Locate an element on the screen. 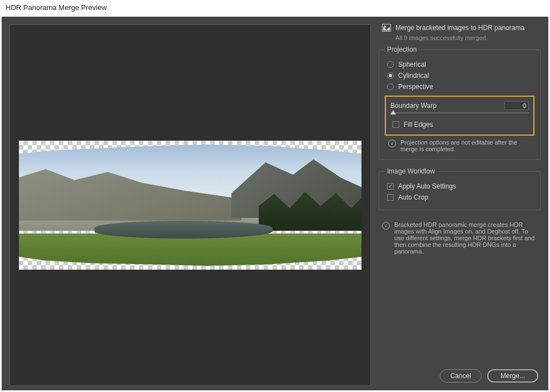 Image resolution: width=550 pixels, height=392 pixels. projection-spherical-radio: Spherical is located at coordinates (459, 64).